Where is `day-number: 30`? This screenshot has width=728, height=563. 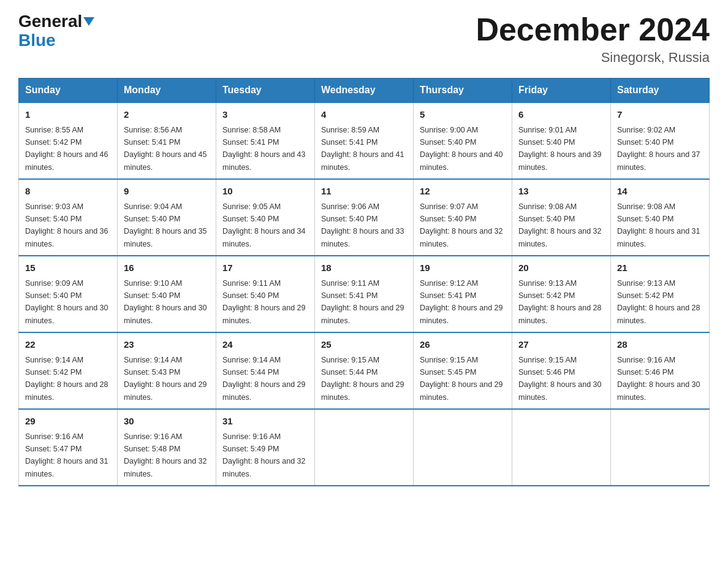 day-number: 30 is located at coordinates (167, 422).